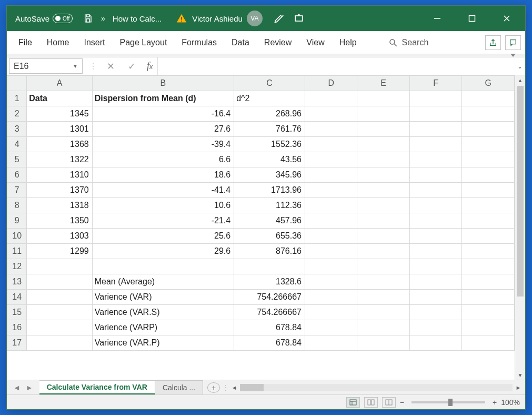 The width and height of the screenshot is (532, 415). Describe the element at coordinates (384, 328) in the screenshot. I see `cell-E16` at that location.